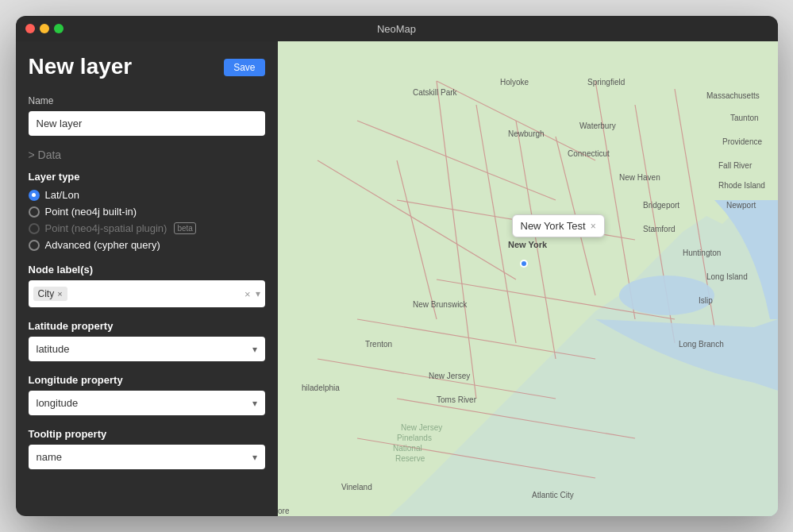  What do you see at coordinates (528, 245) in the screenshot?
I see `svg-text: New York` at bounding box center [528, 245].